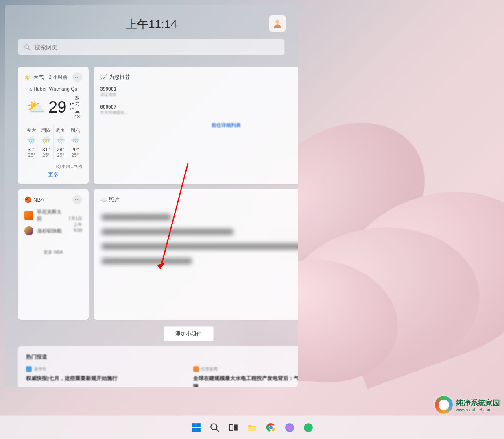  I want to click on stocks-title: 为您推荐, so click(120, 77).